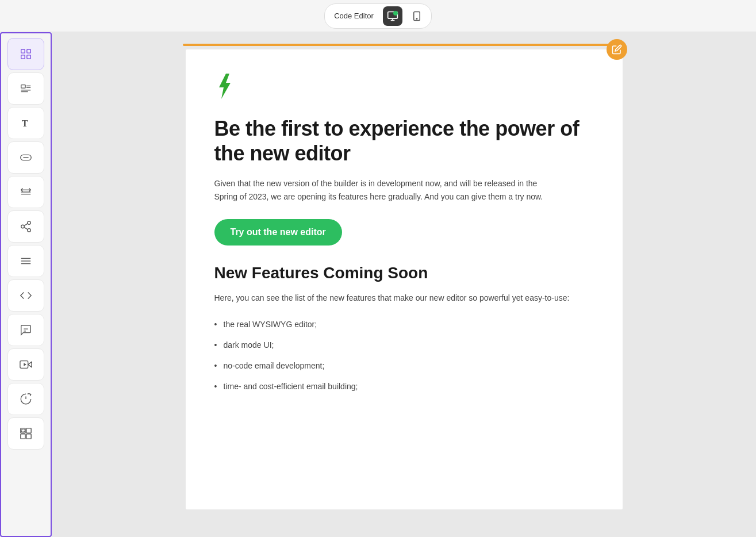  What do you see at coordinates (404, 355) in the screenshot?
I see `feature-list: the real WYSIWYG editor;dark mode UI;no-…` at bounding box center [404, 355].